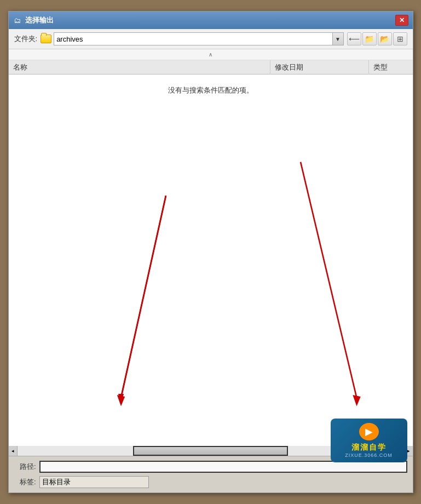  What do you see at coordinates (338, 39) in the screenshot?
I see `path-dropdown: ▼` at bounding box center [338, 39].